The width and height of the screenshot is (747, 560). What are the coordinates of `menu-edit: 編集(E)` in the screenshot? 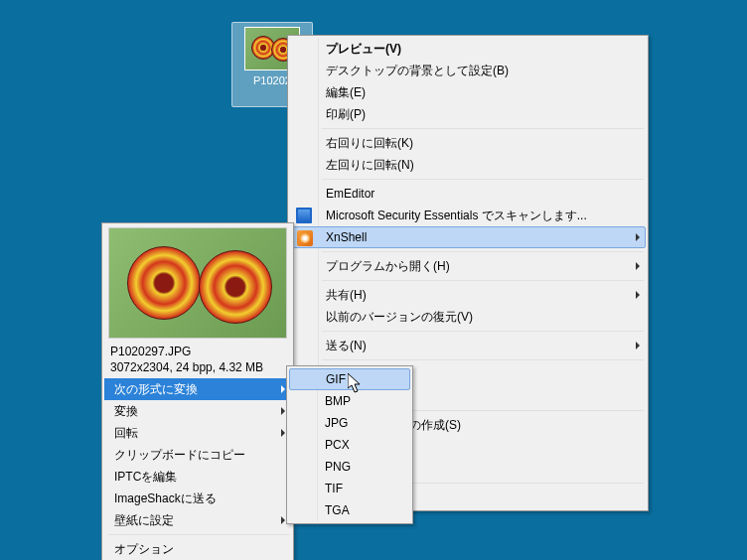 It's located at (468, 92).